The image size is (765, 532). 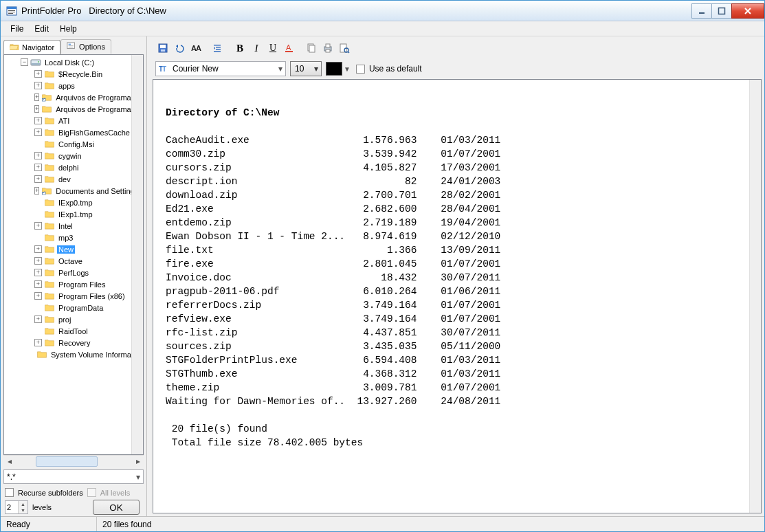 I want to click on indent-icon, so click(x=218, y=48).